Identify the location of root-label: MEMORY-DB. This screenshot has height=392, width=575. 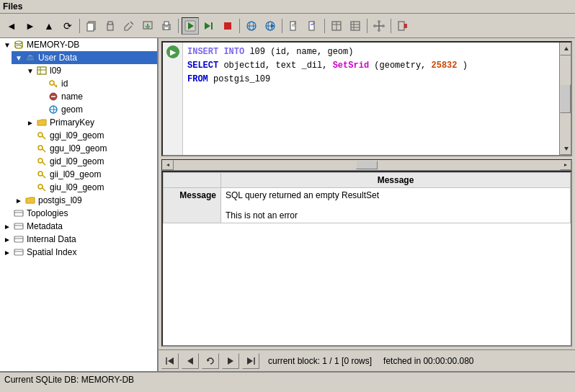
(53, 45).